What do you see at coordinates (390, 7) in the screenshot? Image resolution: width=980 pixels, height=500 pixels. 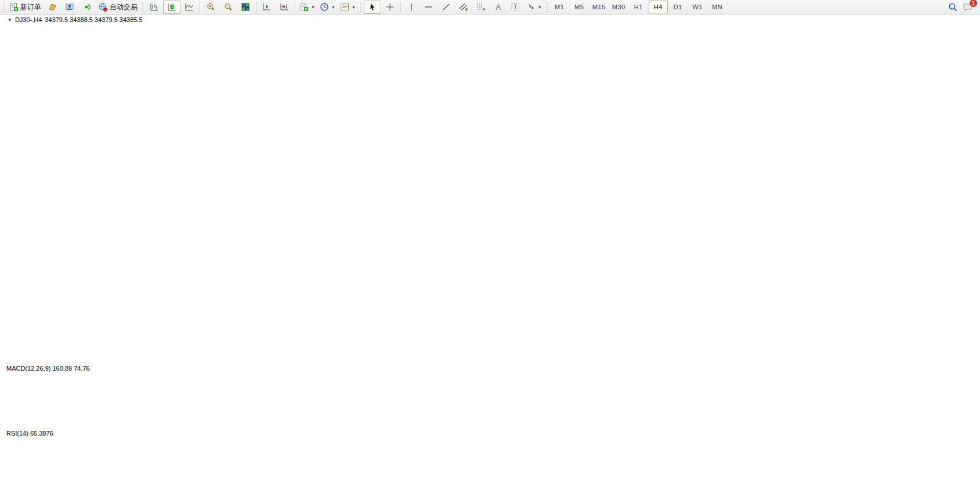 I see `crosshair-button` at bounding box center [390, 7].